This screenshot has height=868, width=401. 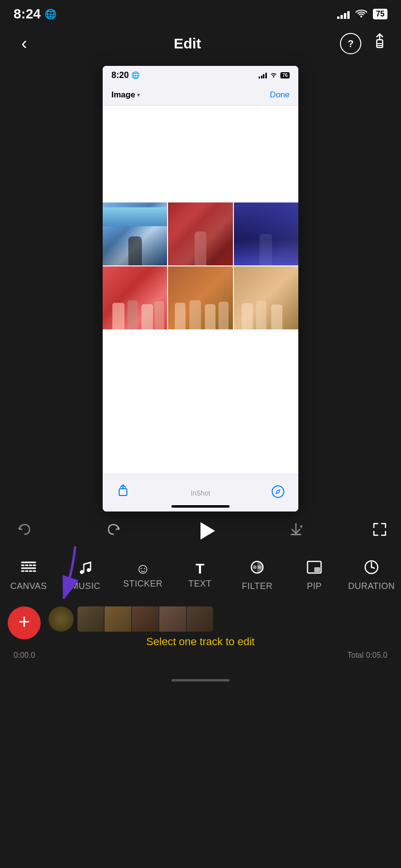 What do you see at coordinates (371, 569) in the screenshot?
I see `duration-icon` at bounding box center [371, 569].